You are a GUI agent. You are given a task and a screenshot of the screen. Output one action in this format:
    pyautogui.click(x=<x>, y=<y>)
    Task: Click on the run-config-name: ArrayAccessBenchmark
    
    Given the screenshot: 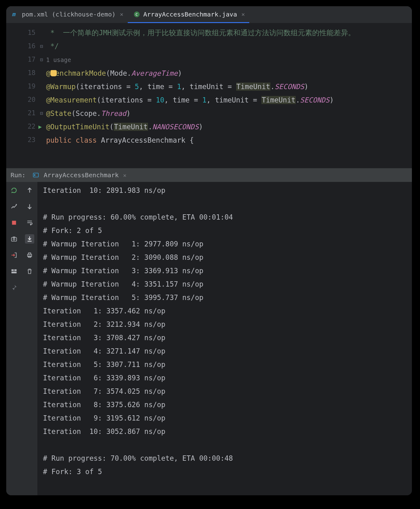 What is the action you would take?
    pyautogui.click(x=81, y=175)
    